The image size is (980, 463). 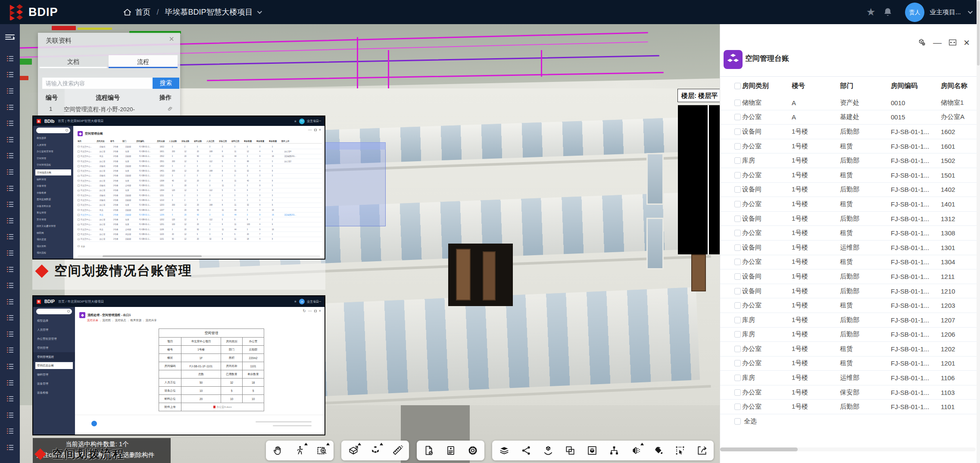 What do you see at coordinates (93, 321) in the screenshot?
I see `mini-tab: 流程表单` at bounding box center [93, 321].